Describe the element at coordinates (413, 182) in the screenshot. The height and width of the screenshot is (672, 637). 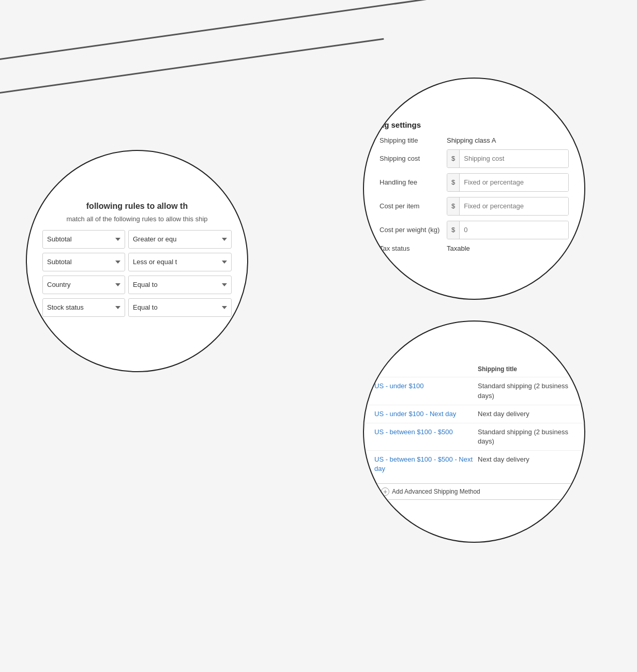
I see `settings-label-handling-fee: Handling fee` at that location.